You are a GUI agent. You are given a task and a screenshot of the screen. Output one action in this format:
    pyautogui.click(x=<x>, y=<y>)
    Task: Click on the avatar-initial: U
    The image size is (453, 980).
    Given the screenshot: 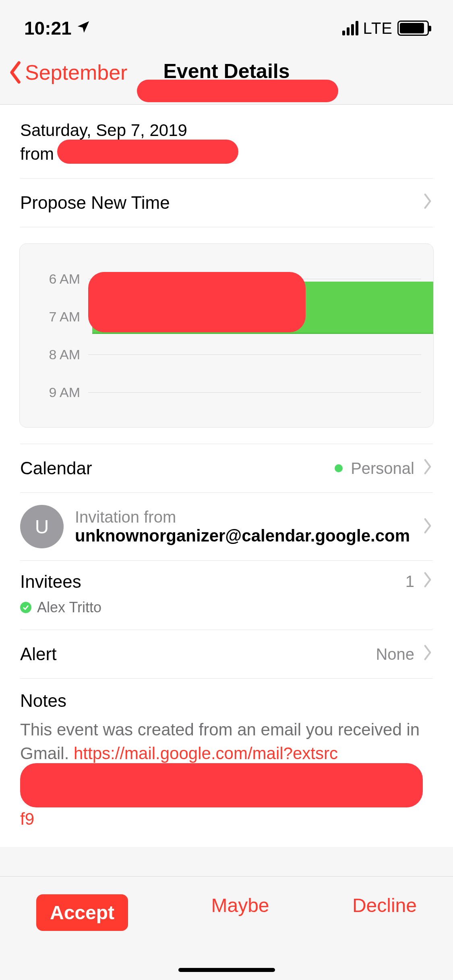 What is the action you would take?
    pyautogui.click(x=42, y=527)
    